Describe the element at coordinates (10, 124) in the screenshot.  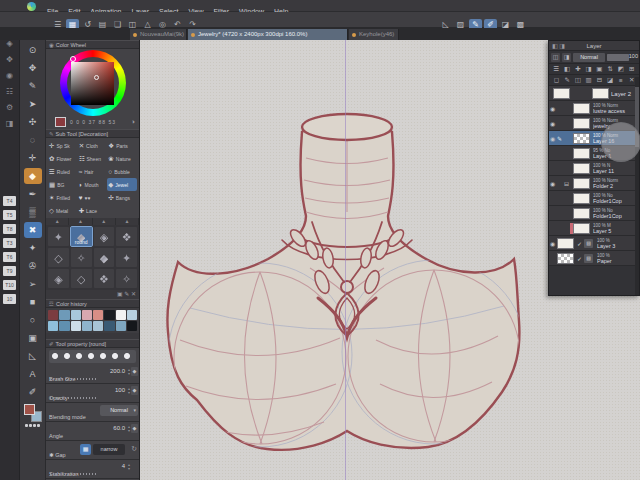
I see `edge-icon: ◨` at that location.